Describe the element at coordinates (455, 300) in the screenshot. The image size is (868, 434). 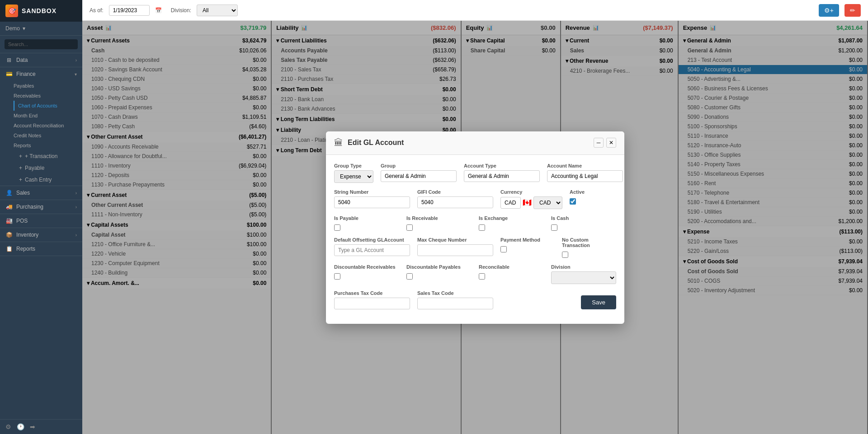
I see `sales-tax-code-field: Sales Tax Code` at that location.